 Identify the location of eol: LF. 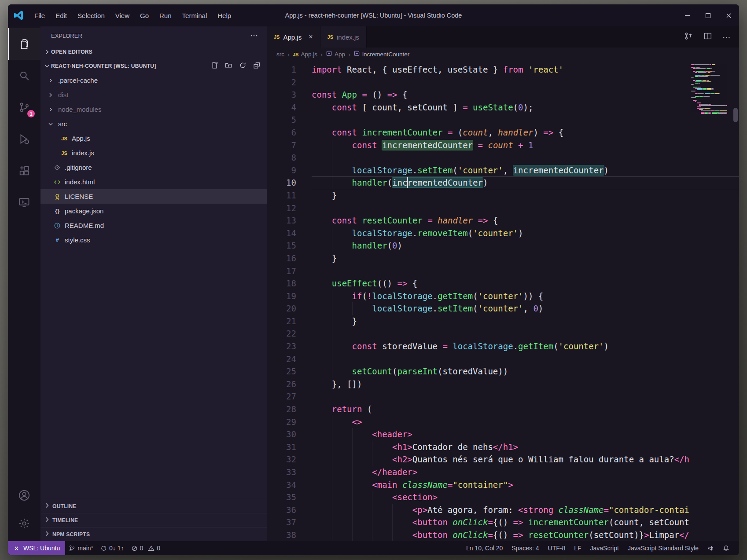
(578, 548).